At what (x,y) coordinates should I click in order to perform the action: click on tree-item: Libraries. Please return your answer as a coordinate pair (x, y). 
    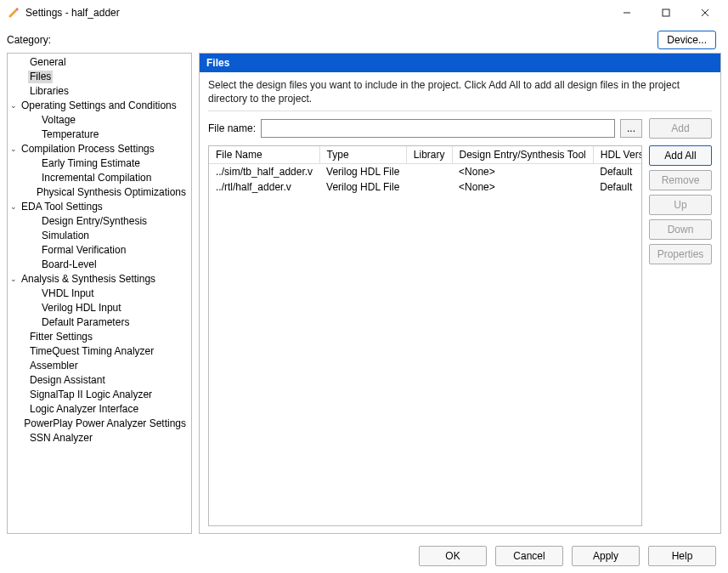
    Looking at the image, I should click on (49, 92).